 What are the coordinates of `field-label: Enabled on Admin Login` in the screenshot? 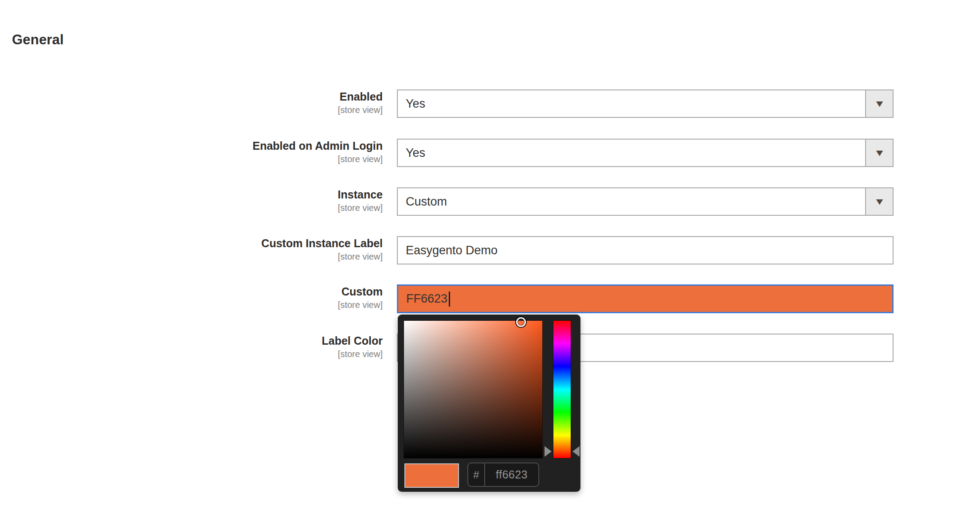 It's located at (192, 146).